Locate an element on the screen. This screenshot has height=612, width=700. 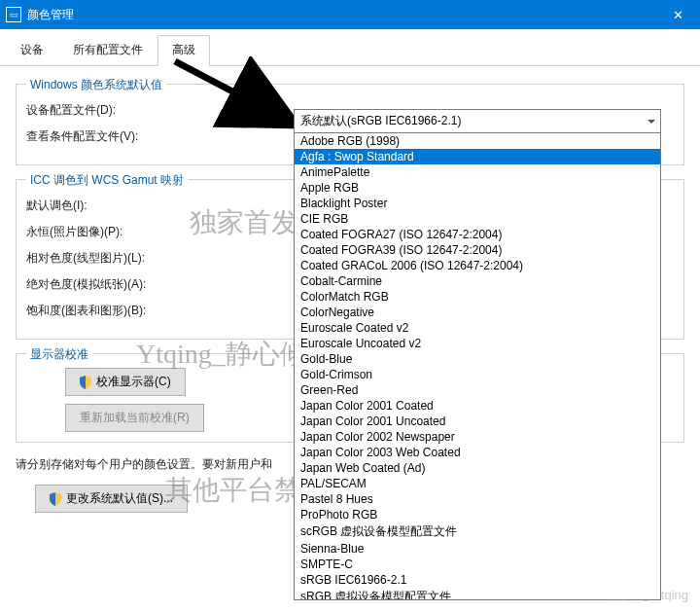
dropdown-option: AnimePalette is located at coordinates (477, 172).